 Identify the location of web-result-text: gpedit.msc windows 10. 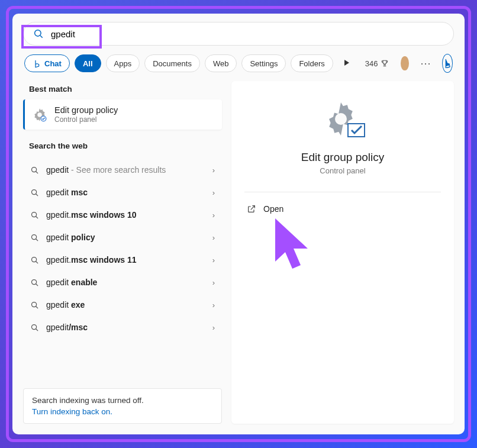
(125, 215).